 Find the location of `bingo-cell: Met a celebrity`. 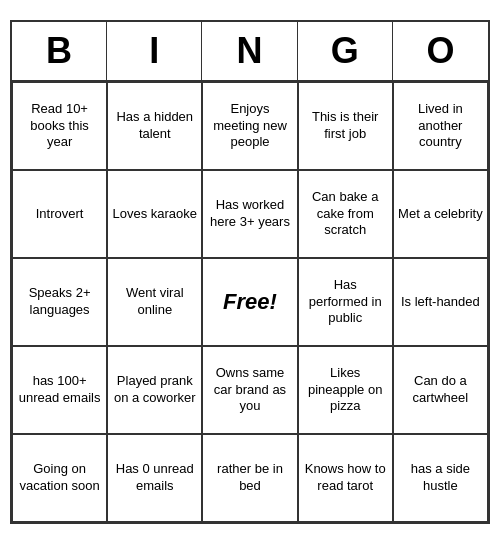

bingo-cell: Met a celebrity is located at coordinates (440, 214).